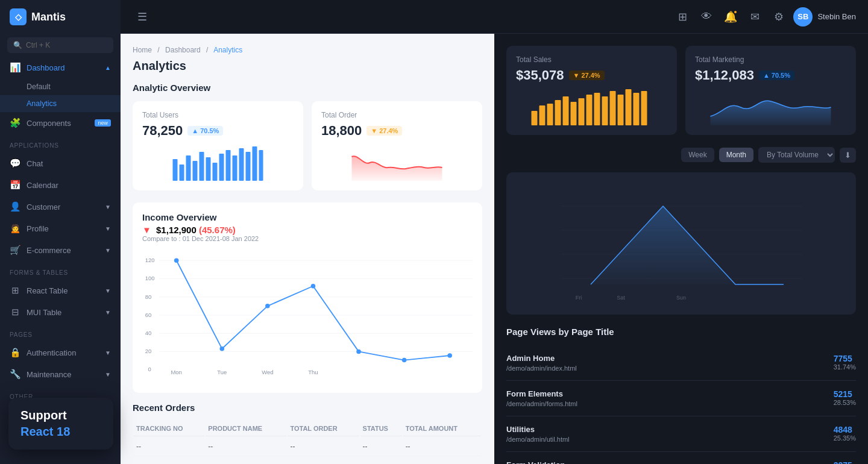 The image size is (868, 464). I want to click on svg-text: Wed, so click(268, 372).